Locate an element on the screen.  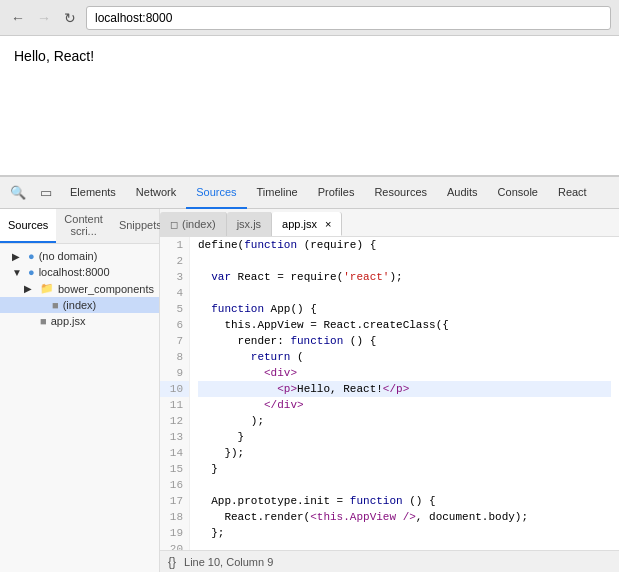
line-num-18: 18 is located at coordinates (174, 517).